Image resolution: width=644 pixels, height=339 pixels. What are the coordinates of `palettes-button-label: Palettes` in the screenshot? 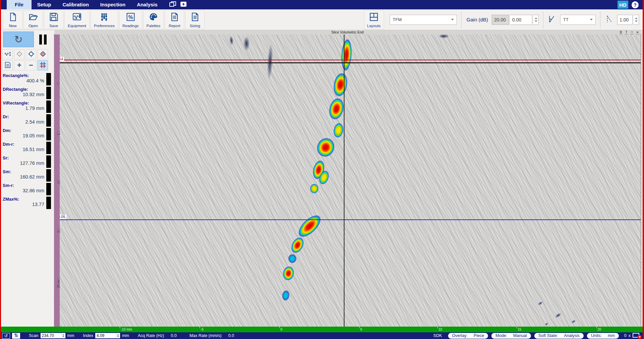 It's located at (154, 26).